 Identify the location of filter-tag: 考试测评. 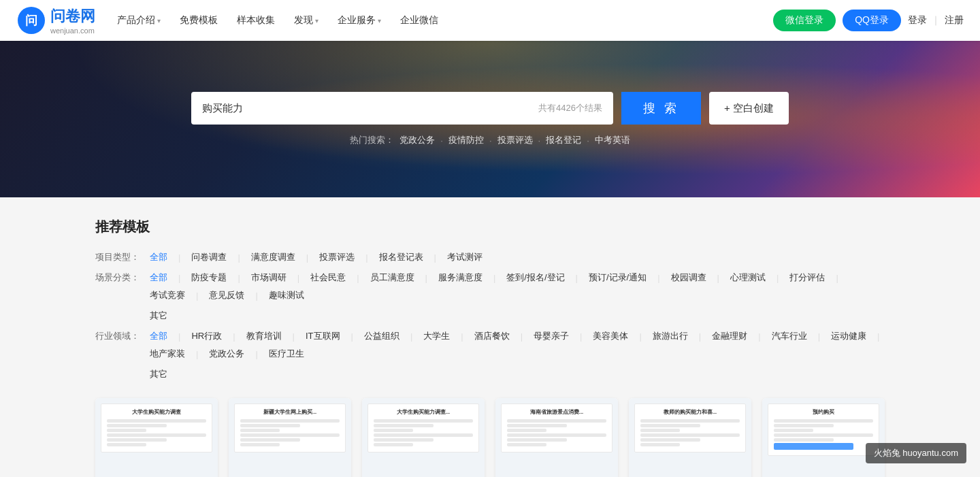
(465, 257).